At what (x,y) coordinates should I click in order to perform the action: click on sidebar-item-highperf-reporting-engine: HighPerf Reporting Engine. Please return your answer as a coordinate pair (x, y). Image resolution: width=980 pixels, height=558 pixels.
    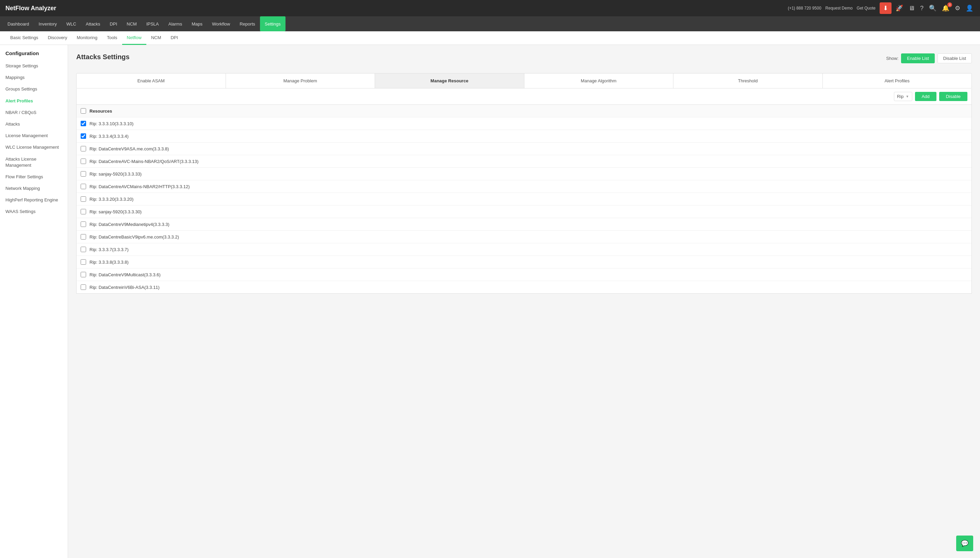
    Looking at the image, I should click on (34, 200).